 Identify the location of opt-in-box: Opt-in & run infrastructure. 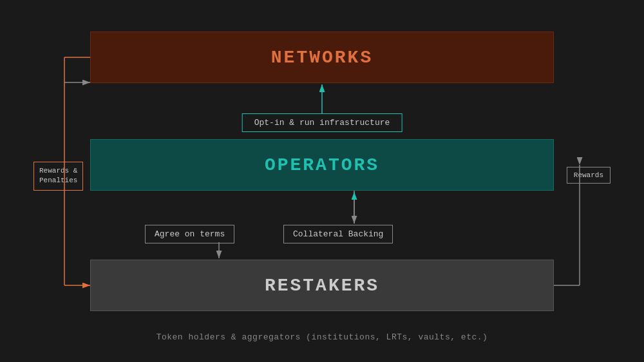
(322, 122).